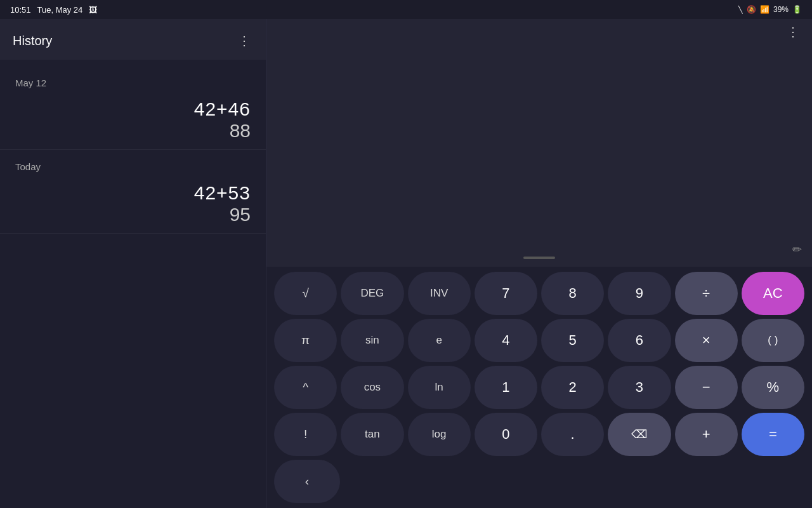  What do you see at coordinates (32, 41) in the screenshot?
I see `history-title: History` at bounding box center [32, 41].